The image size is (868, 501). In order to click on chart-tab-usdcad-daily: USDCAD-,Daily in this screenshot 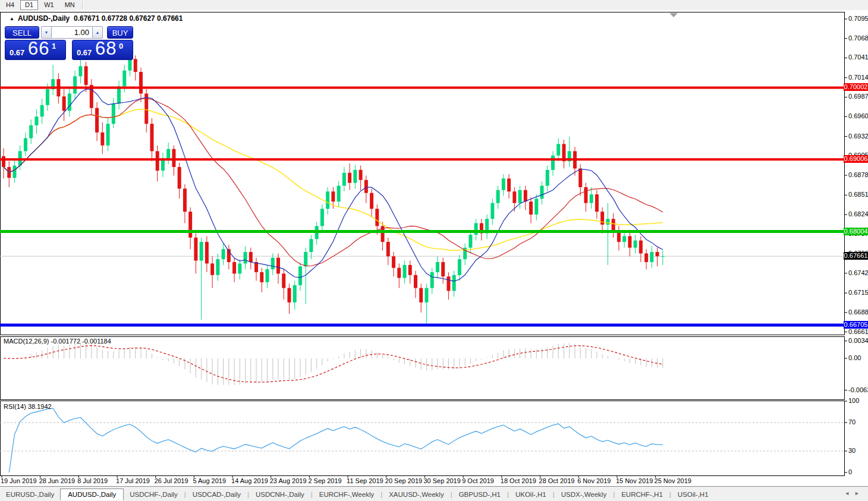, I will do `click(216, 494)`.